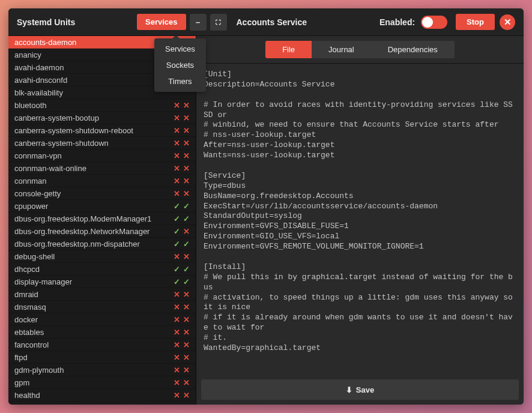 The height and width of the screenshot is (413, 532). I want to click on unit-list-item: ebtables✕✕, so click(102, 333).